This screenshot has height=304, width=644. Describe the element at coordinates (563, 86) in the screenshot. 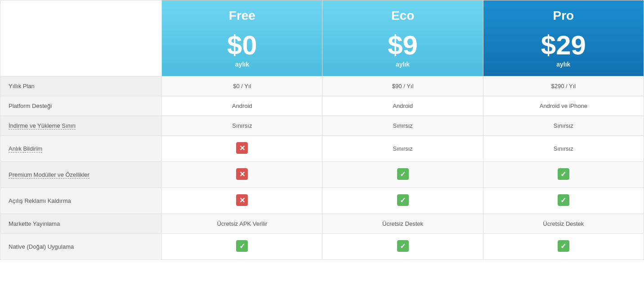

I see `feature-value-0-2: $290 / Yıl` at that location.